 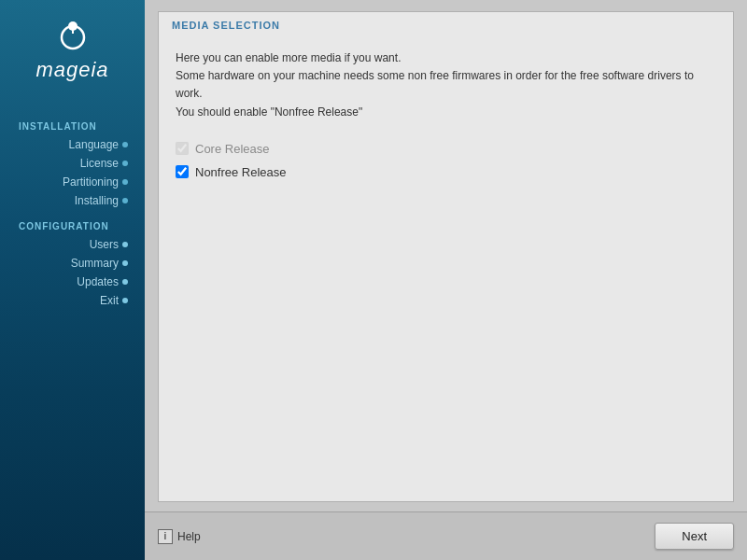 I want to click on description-line3: You should enable "Nonfree Release", so click(x=269, y=112).